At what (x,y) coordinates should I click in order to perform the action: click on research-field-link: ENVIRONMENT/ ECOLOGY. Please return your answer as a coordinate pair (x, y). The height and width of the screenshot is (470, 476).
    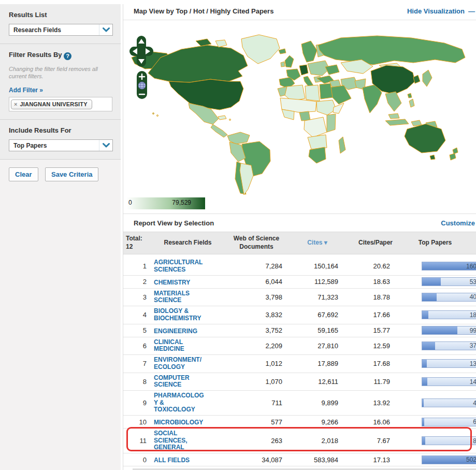
    Looking at the image, I should click on (177, 364).